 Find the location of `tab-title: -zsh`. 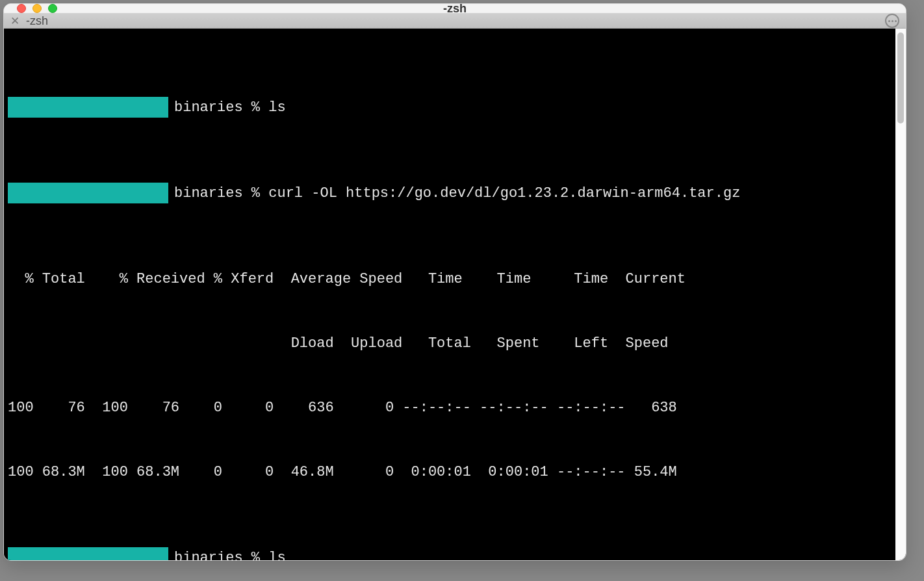

tab-title: -zsh is located at coordinates (37, 21).